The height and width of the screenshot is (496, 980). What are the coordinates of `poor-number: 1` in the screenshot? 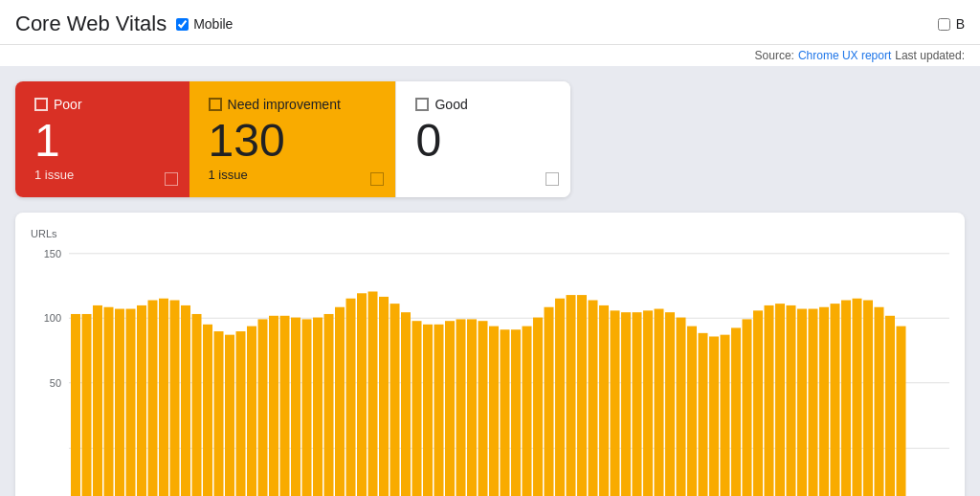 It's located at (100, 141).